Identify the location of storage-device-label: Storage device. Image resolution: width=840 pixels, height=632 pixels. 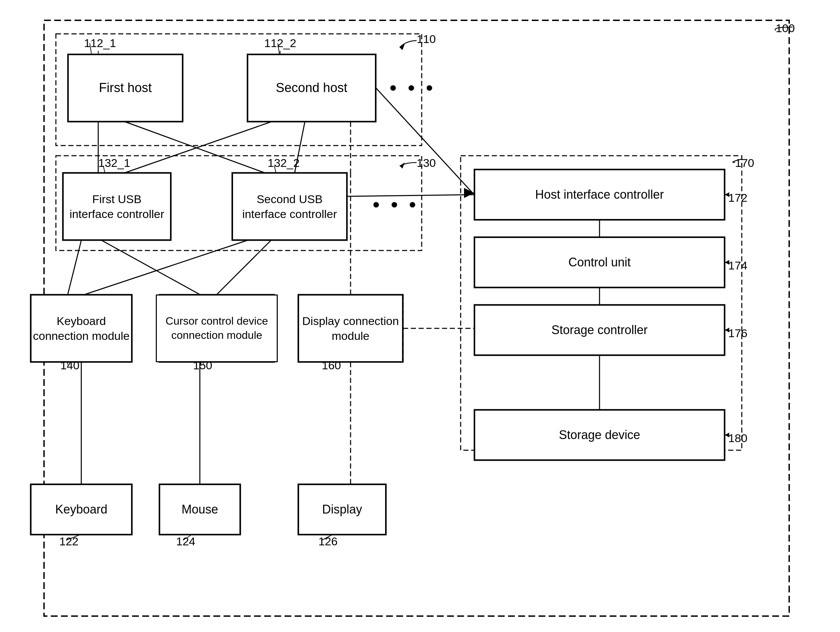
(600, 435).